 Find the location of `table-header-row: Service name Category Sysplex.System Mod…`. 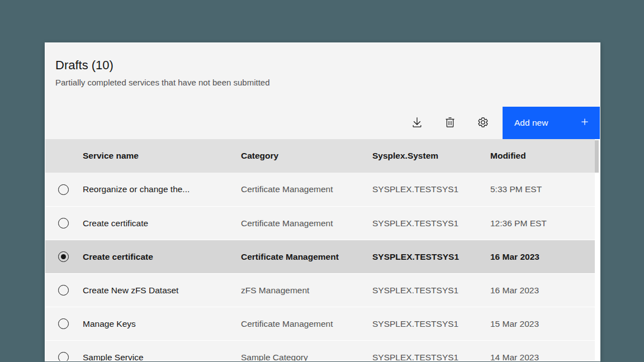

table-header-row: Service name Category Sysplex.System Mod… is located at coordinates (323, 156).